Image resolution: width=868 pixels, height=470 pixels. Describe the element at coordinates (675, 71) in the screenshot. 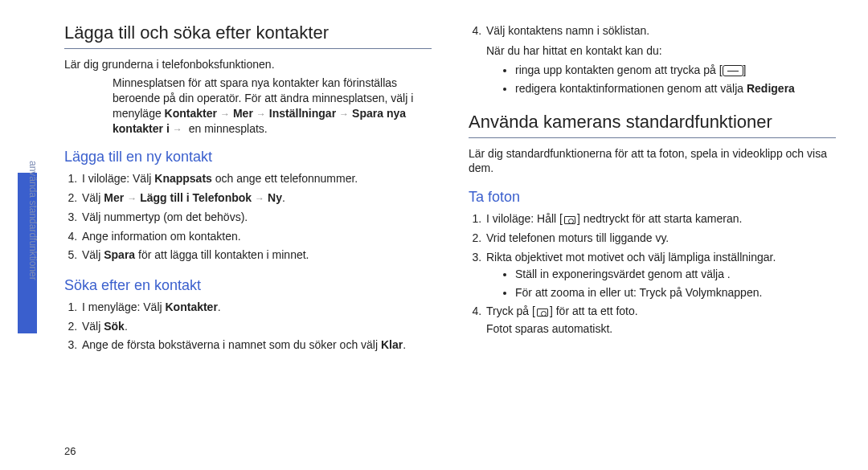

I see `list-item: ringa upp kontakten genom att trycka på …` at that location.